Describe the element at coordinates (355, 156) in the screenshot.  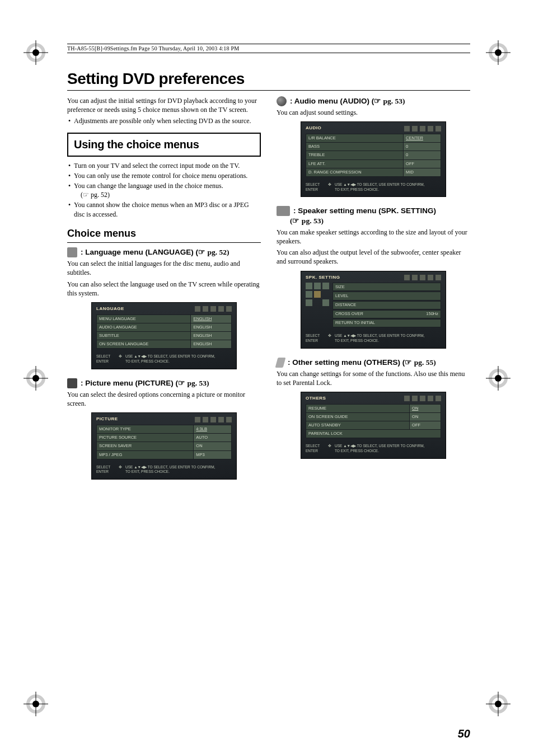
I see `osd-row: TREBLE` at that location.